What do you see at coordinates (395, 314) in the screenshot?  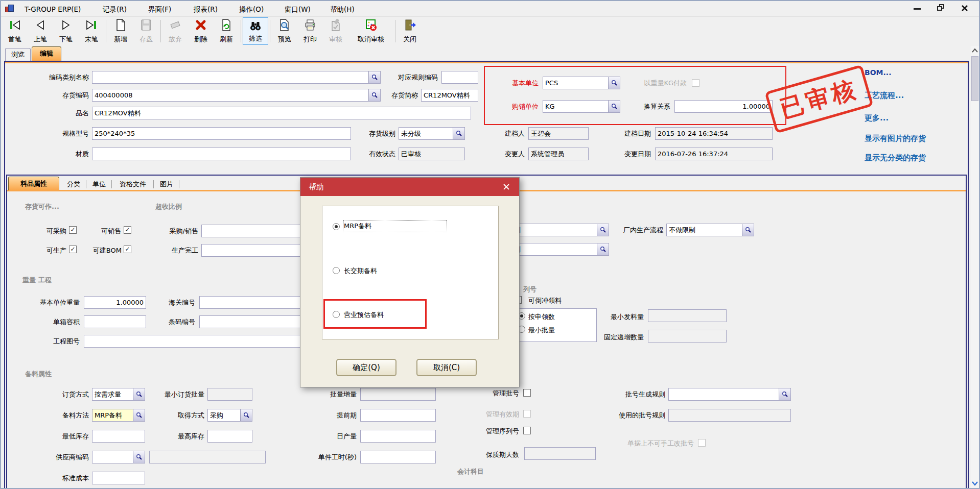 I see `option-sales-forecast-label: 营业预估备料` at bounding box center [395, 314].